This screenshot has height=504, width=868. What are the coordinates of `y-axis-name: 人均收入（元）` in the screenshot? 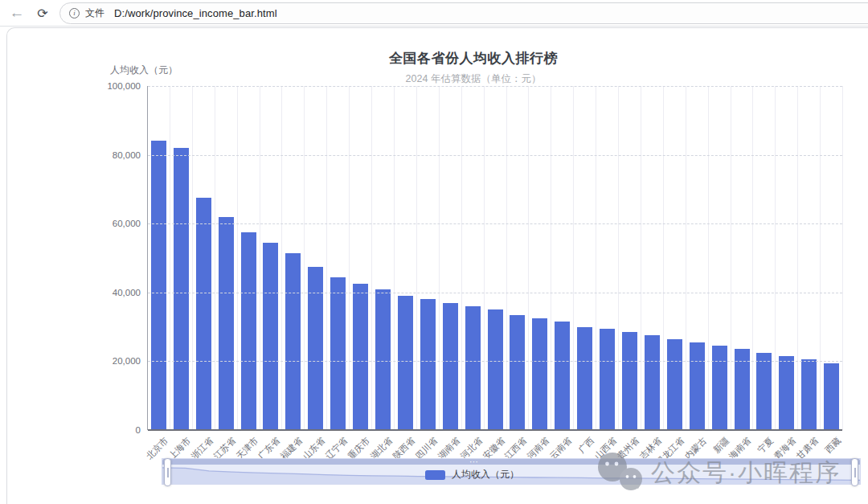 It's located at (144, 71).